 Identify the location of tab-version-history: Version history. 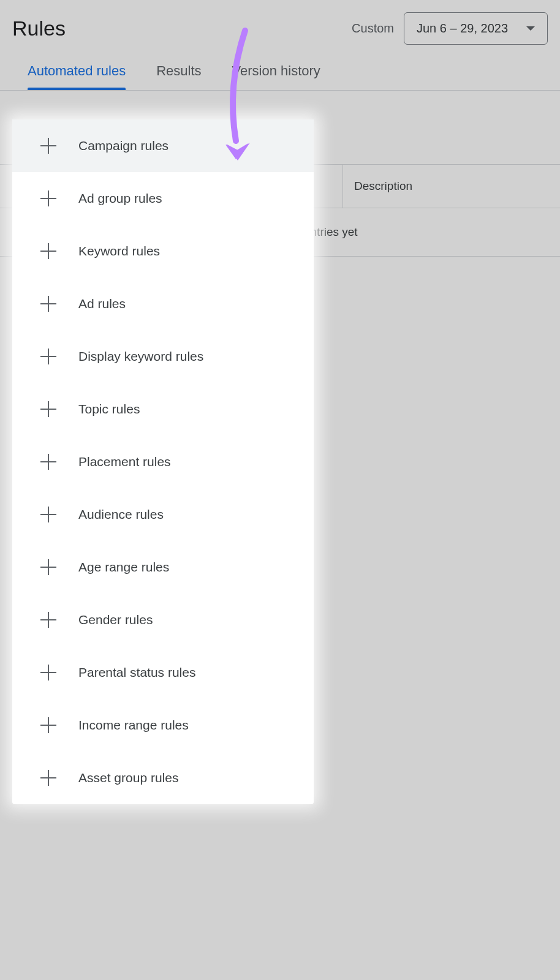
(276, 77).